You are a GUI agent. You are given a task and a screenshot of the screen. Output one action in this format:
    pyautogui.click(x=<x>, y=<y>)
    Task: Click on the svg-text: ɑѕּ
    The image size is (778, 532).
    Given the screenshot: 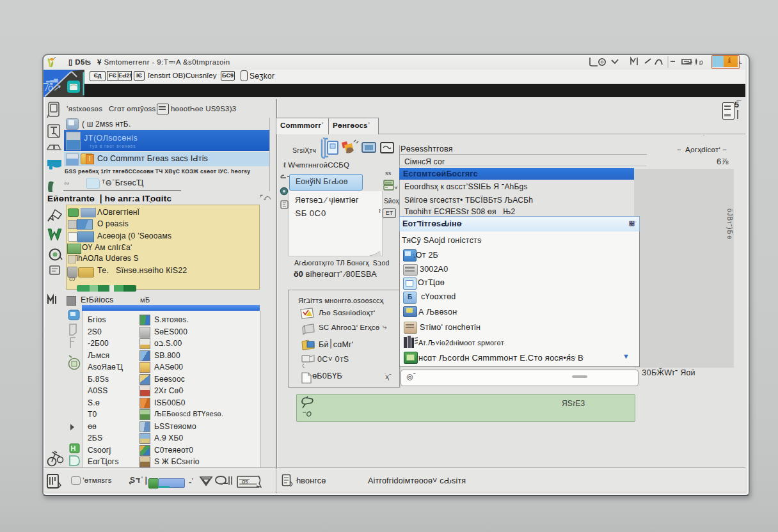 What is the action you would take?
    pyautogui.click(x=246, y=481)
    